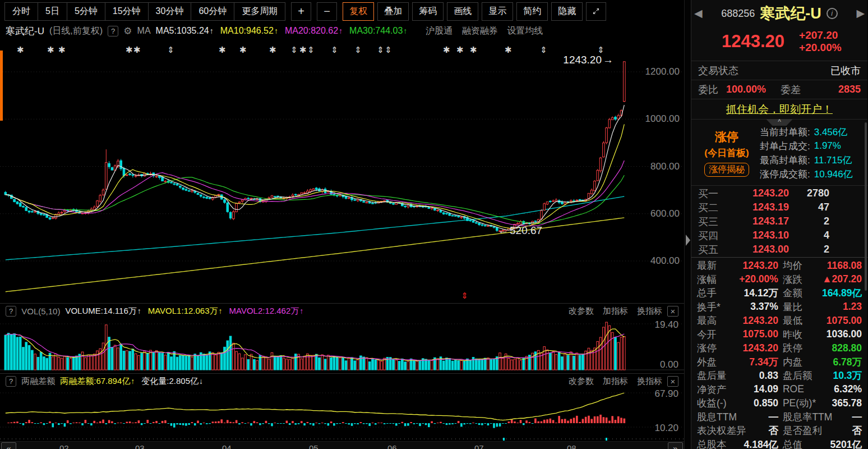 The height and width of the screenshot is (449, 868). What do you see at coordinates (481, 30) in the screenshot?
I see `header-link: 融资融券 ▾` at bounding box center [481, 30].